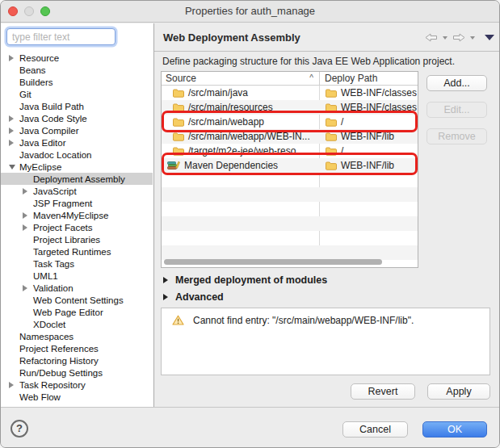 The height and width of the screenshot is (448, 500). I want to click on table-row-webapp: /src/main/webapp /, so click(289, 122).